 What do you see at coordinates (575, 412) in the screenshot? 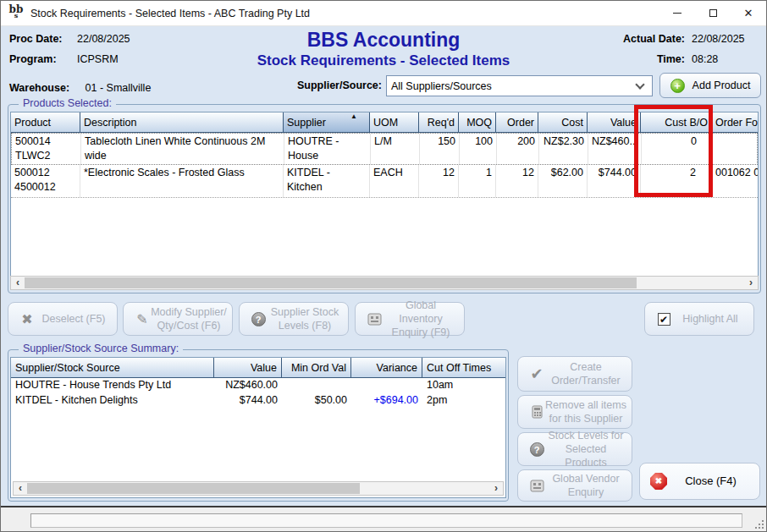
I see `remove-all-items-button: Remove all items for this Supplier` at bounding box center [575, 412].